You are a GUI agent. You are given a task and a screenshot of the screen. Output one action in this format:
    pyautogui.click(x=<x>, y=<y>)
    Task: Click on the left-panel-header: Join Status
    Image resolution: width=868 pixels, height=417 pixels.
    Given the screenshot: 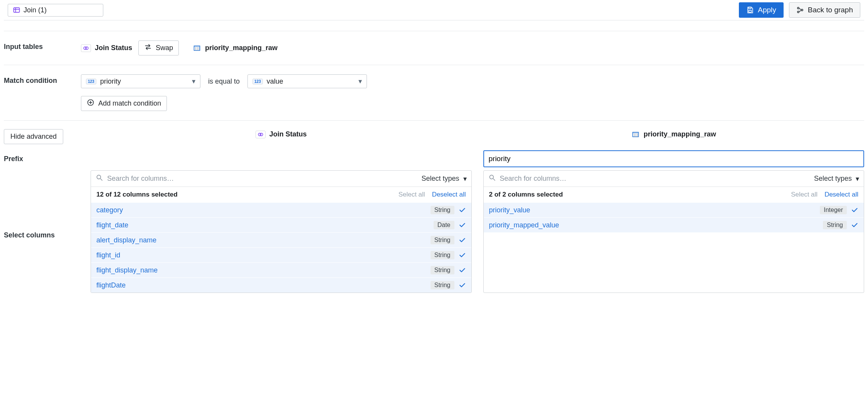 What is the action you would take?
    pyautogui.click(x=281, y=136)
    